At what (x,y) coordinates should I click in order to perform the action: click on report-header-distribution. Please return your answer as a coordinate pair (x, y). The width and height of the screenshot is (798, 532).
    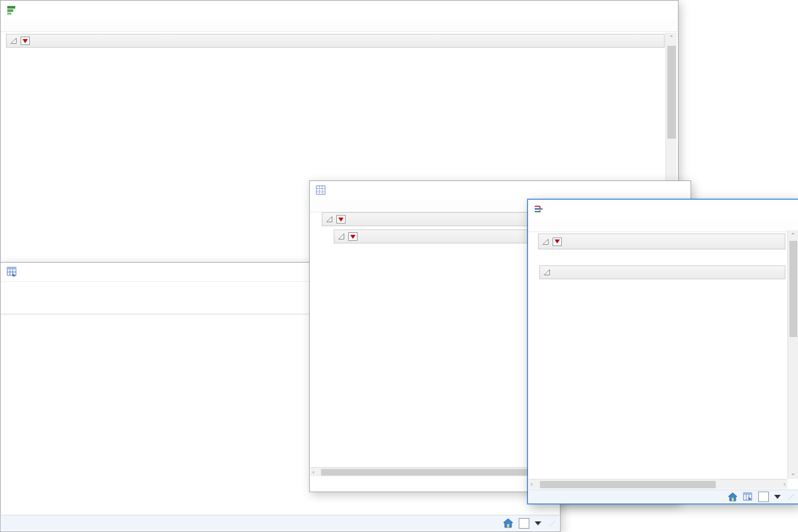
    Looking at the image, I should click on (336, 41).